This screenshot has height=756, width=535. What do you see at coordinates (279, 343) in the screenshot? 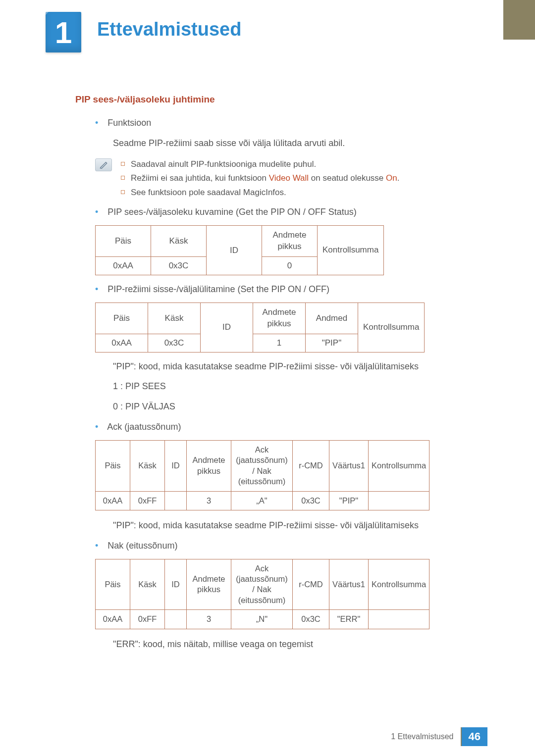
I see `td: 1` at bounding box center [279, 343].